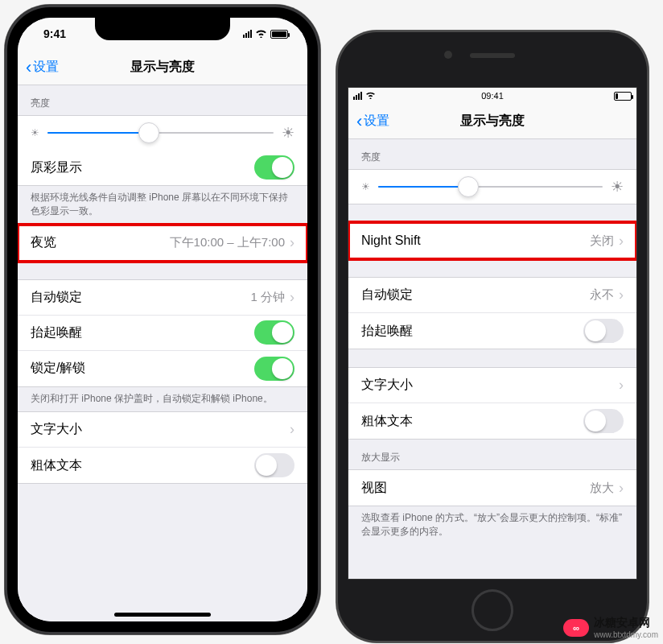 Image resolution: width=663 pixels, height=644 pixels. Describe the element at coordinates (163, 29) in the screenshot. I see `notch` at that location.